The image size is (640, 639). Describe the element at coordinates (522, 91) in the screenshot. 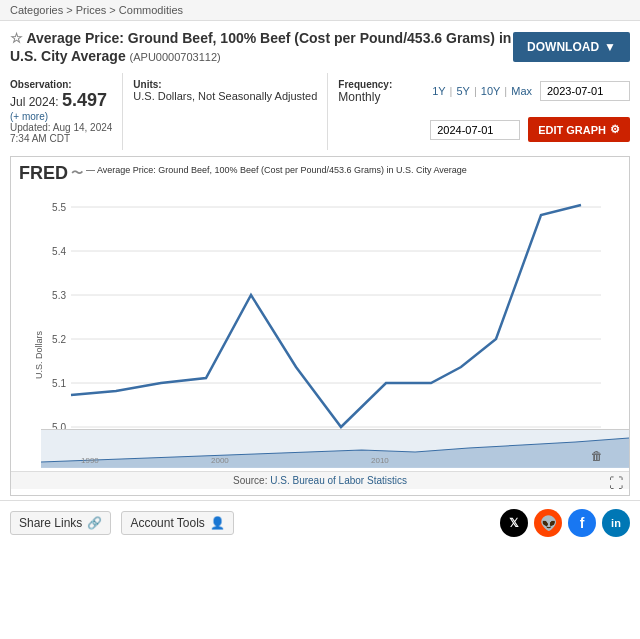

I see `time-max: Max` at that location.